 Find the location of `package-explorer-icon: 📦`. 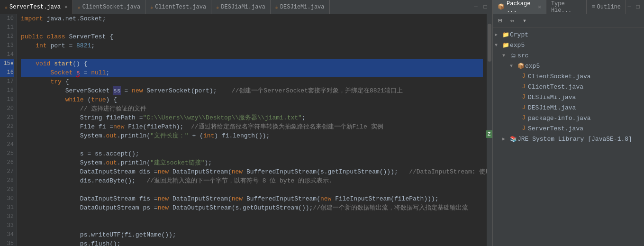

package-explorer-icon: 📦 is located at coordinates (501, 7).